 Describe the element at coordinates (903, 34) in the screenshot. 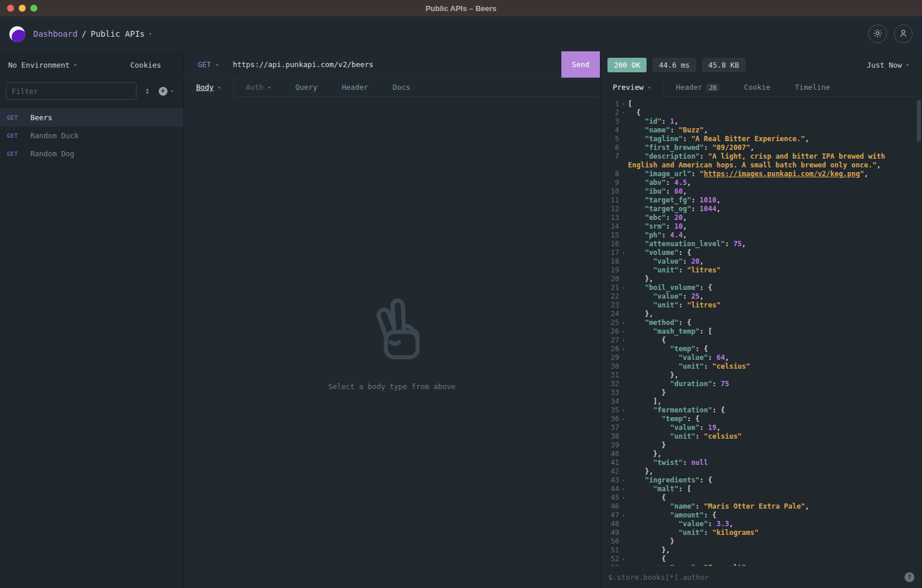

I see `account-button` at that location.